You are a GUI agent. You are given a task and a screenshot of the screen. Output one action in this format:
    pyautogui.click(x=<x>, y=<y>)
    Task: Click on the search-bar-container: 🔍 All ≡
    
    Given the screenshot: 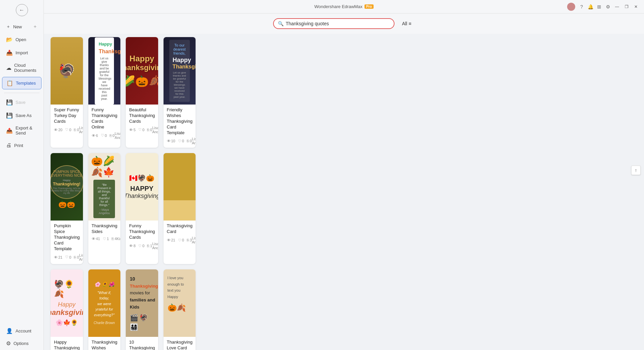 What is the action you would take?
    pyautogui.click(x=344, y=24)
    